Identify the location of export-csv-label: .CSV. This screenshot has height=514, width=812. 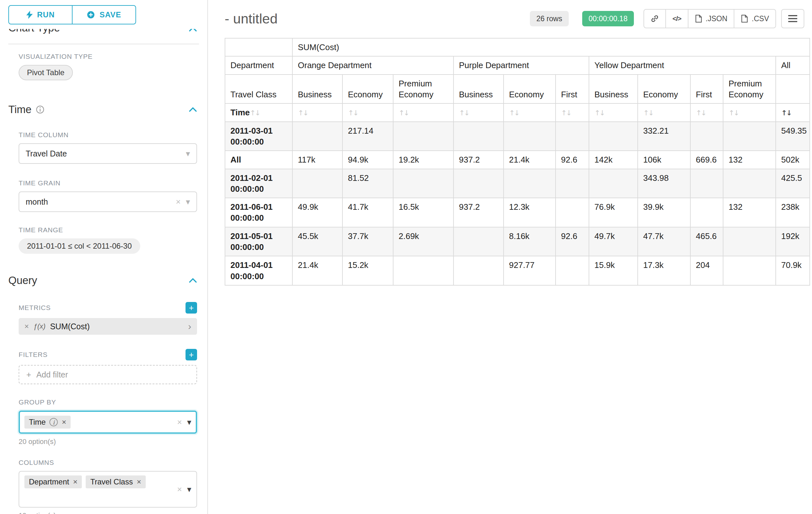
(760, 19).